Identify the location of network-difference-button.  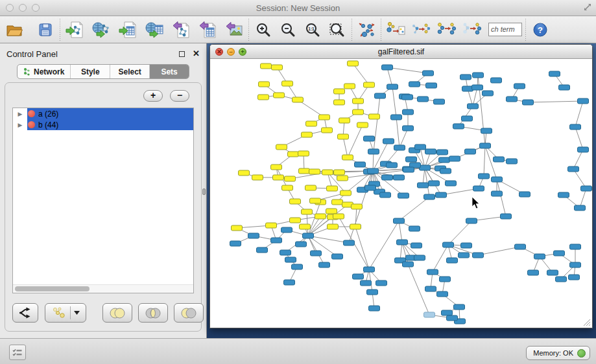
(471, 30).